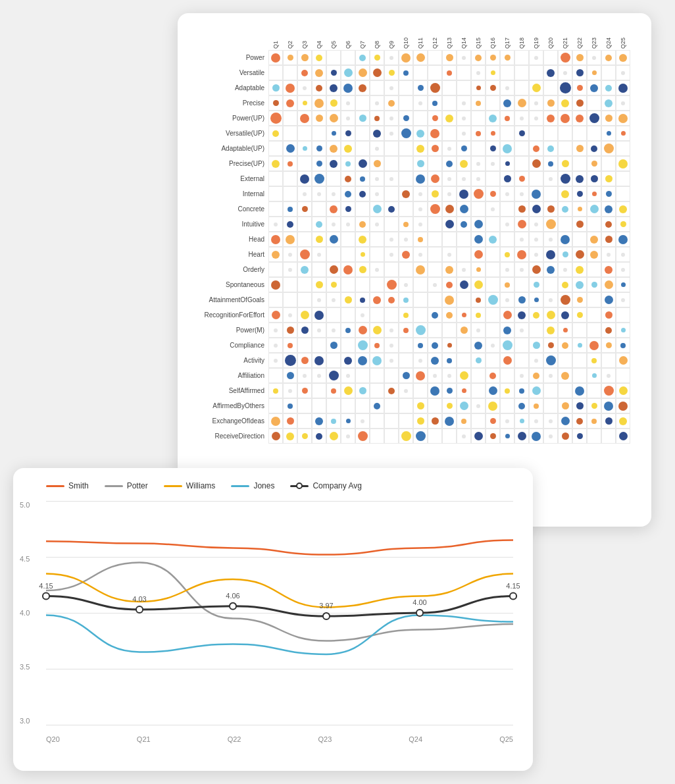 The height and width of the screenshot is (784, 675). What do you see at coordinates (173, 486) in the screenshot?
I see `legend-line` at bounding box center [173, 486].